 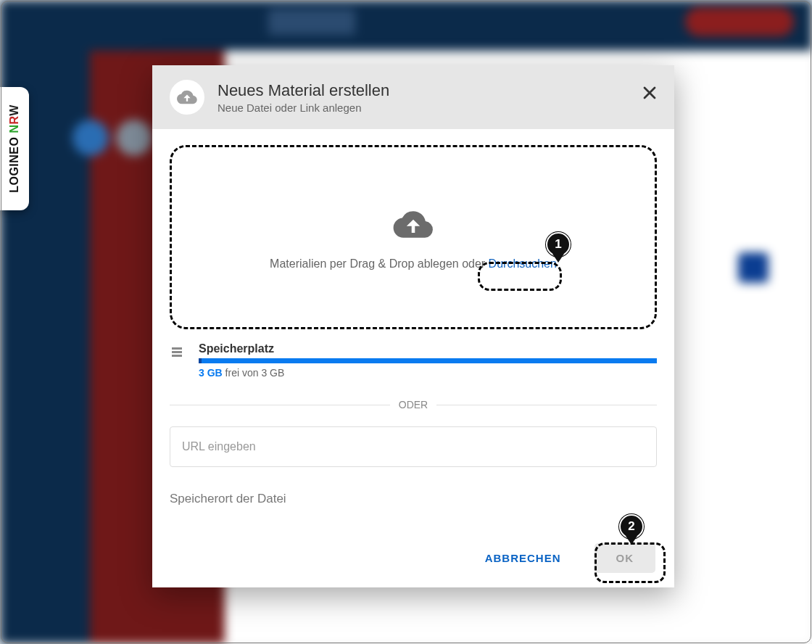 What do you see at coordinates (650, 93) in the screenshot?
I see `close-button` at bounding box center [650, 93].